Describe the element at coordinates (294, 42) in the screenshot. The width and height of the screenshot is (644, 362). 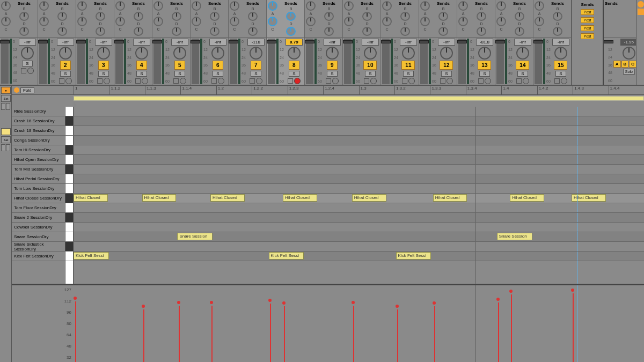
I see `volume-display: 0.79` at that location.